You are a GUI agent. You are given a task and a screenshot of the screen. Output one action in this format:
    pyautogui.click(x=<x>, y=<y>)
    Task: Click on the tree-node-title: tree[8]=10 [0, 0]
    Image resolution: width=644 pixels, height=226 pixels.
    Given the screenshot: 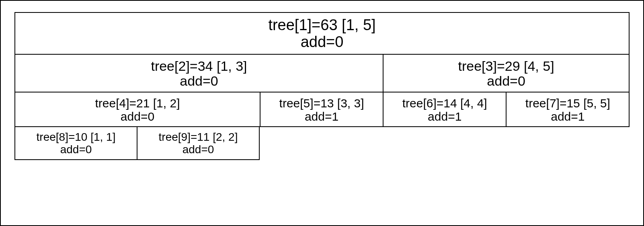 What is the action you would take?
    pyautogui.click(x=76, y=138)
    